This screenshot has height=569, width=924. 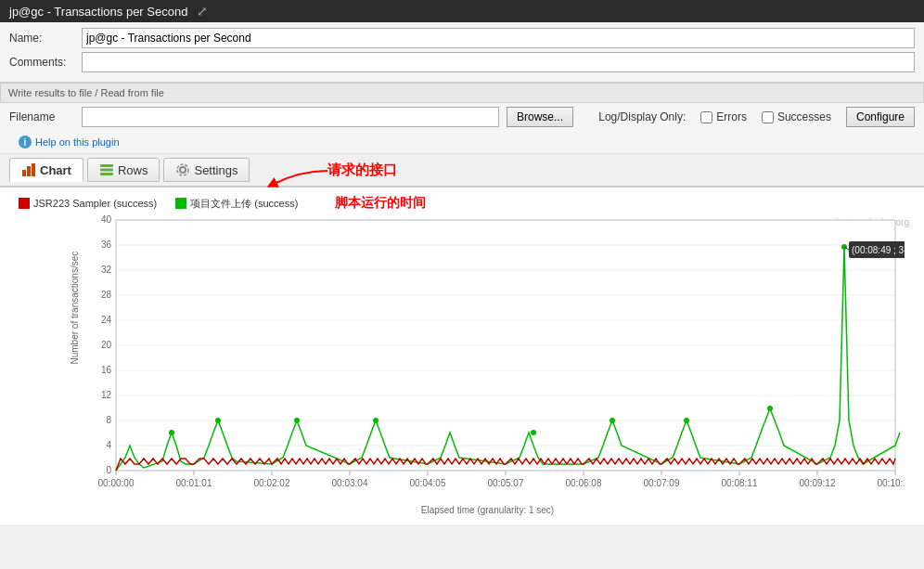 I want to click on chart-tab-icon, so click(x=29, y=170).